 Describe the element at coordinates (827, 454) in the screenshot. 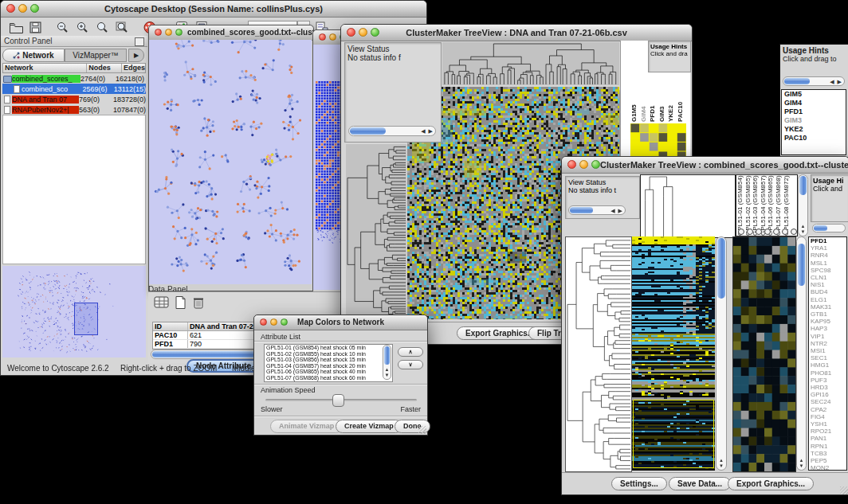

I see `gene-label: TCB3` at that location.